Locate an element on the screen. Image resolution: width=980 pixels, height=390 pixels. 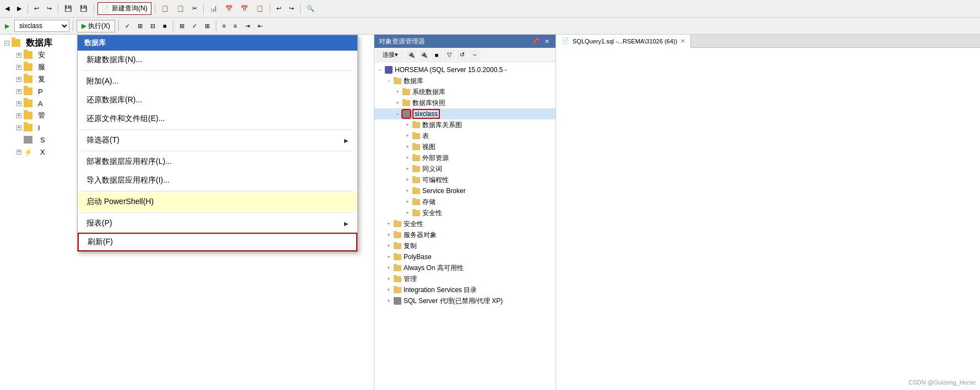
tab-close-button: ✕ is located at coordinates (683, 41).